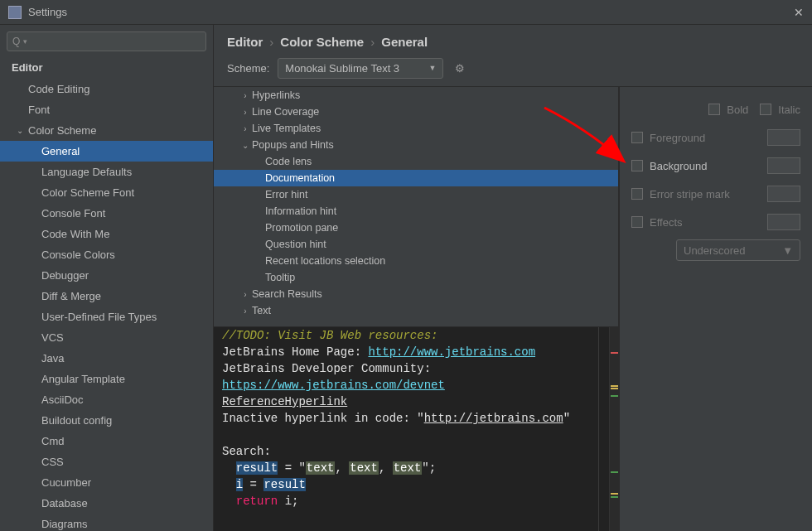  I want to click on error-stripe-swatch, so click(784, 194).